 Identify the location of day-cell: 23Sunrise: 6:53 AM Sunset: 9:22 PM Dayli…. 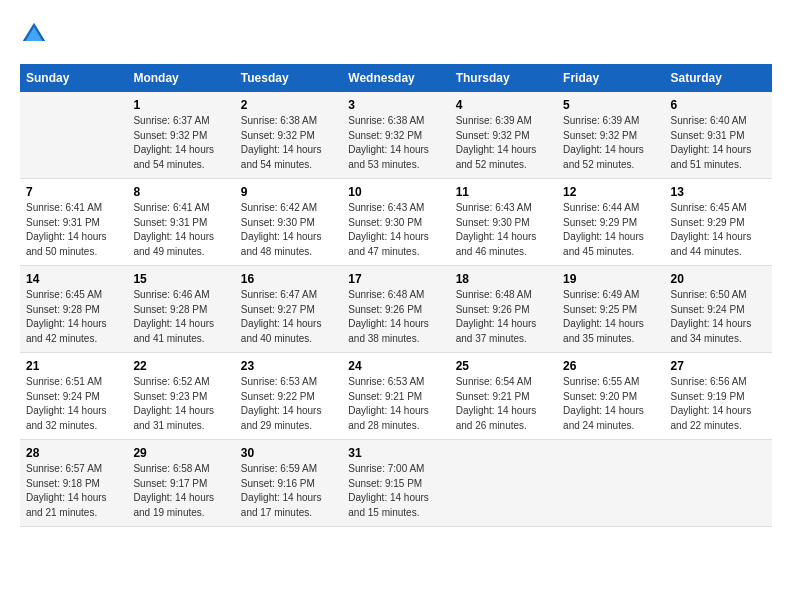
(288, 396).